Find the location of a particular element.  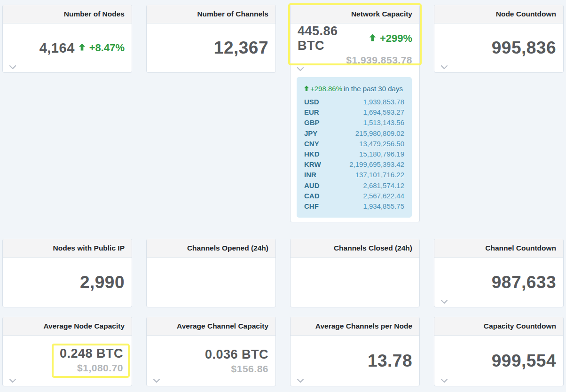

currency-value: 1,939,853.78 is located at coordinates (384, 102).